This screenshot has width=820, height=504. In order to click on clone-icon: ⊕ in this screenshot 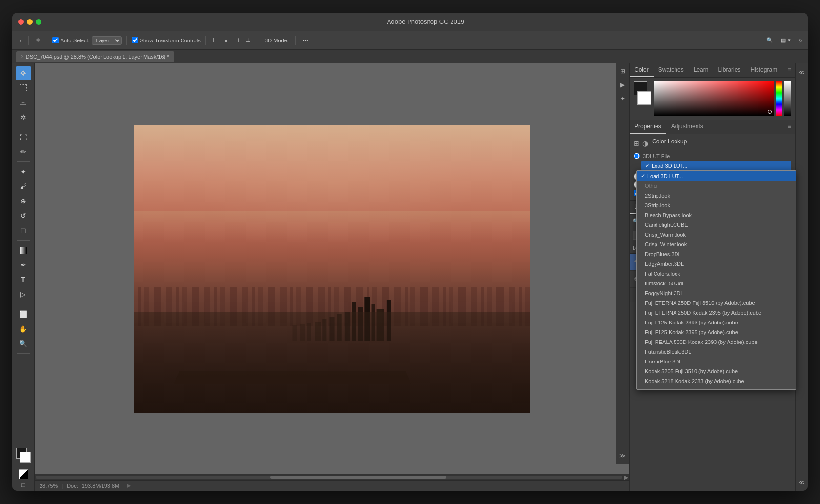, I will do `click(23, 201)`.